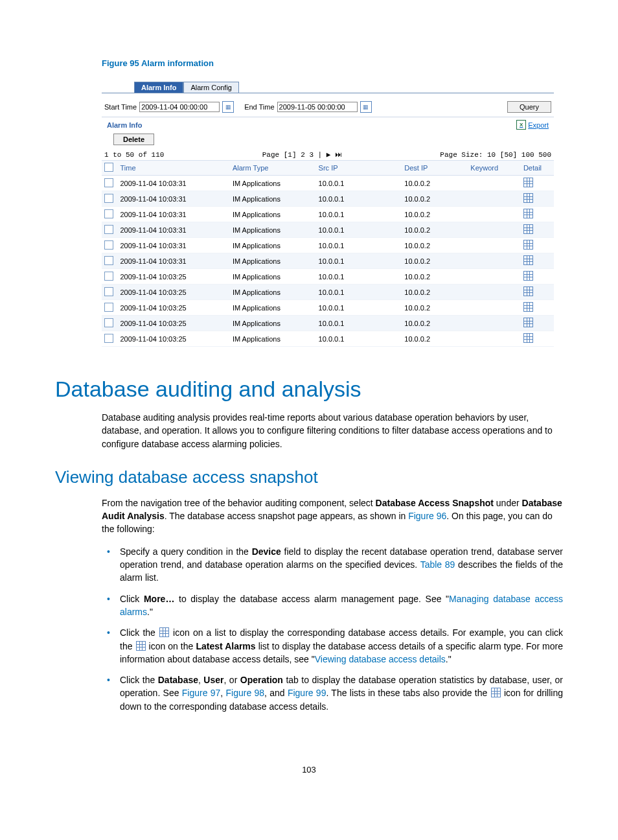 This screenshot has width=618, height=840. I want to click on delete-button: Delete, so click(133, 139).